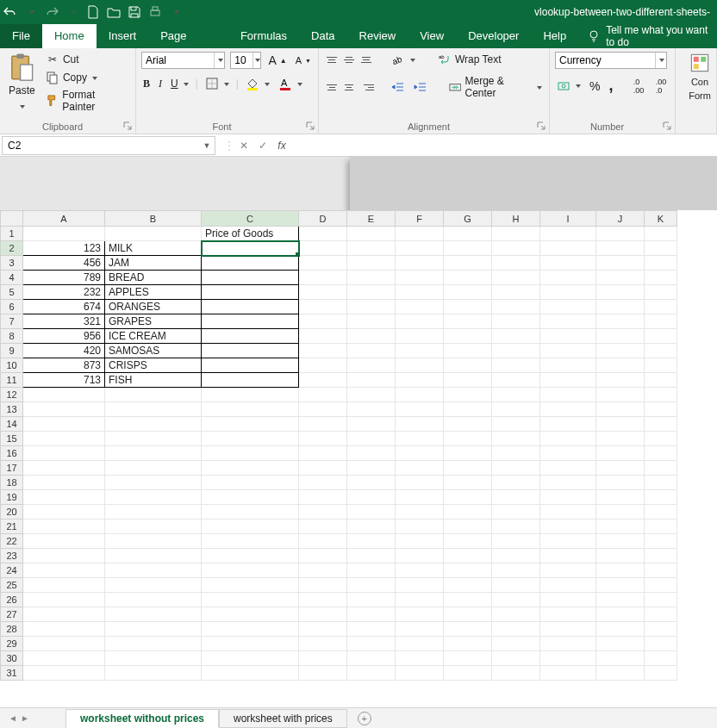 The height and width of the screenshot is (728, 717). What do you see at coordinates (153, 557) in the screenshot?
I see `cell-B23` at bounding box center [153, 557].